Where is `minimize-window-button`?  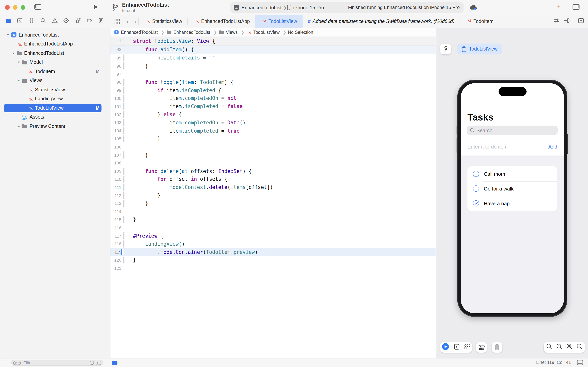 minimize-window-button is located at coordinates (15, 7).